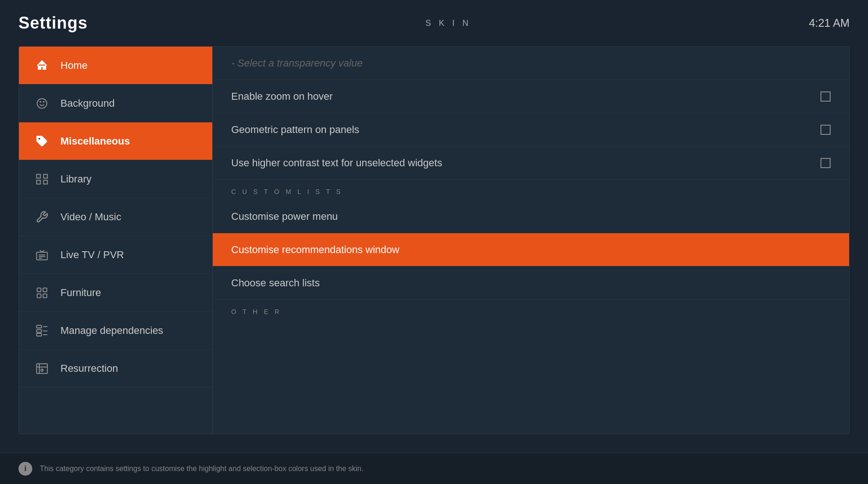 Image resolution: width=868 pixels, height=484 pixels. Describe the element at coordinates (531, 130) in the screenshot. I see `content-item-geometric: Geometric pattern on panels` at that location.